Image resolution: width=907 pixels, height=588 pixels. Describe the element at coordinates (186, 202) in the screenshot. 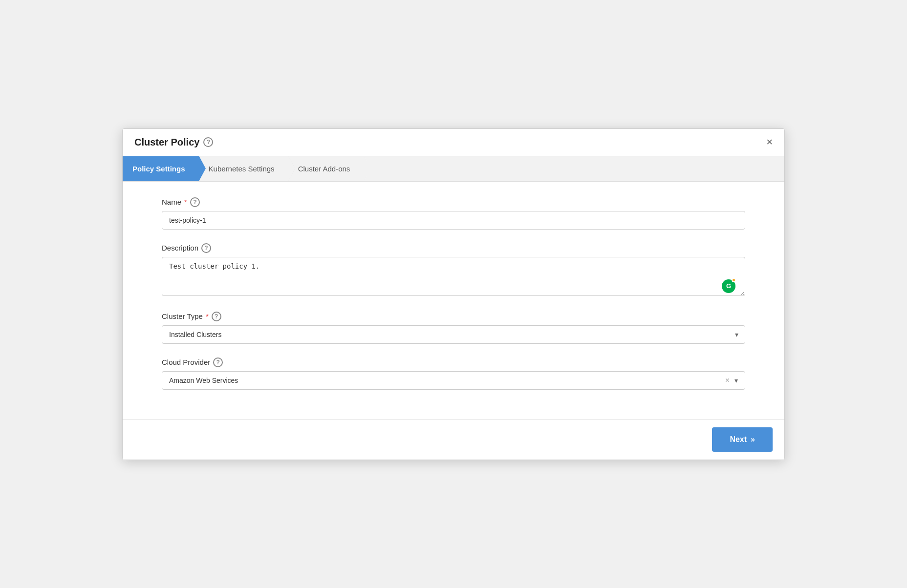

I see `name-required-star: *` at that location.